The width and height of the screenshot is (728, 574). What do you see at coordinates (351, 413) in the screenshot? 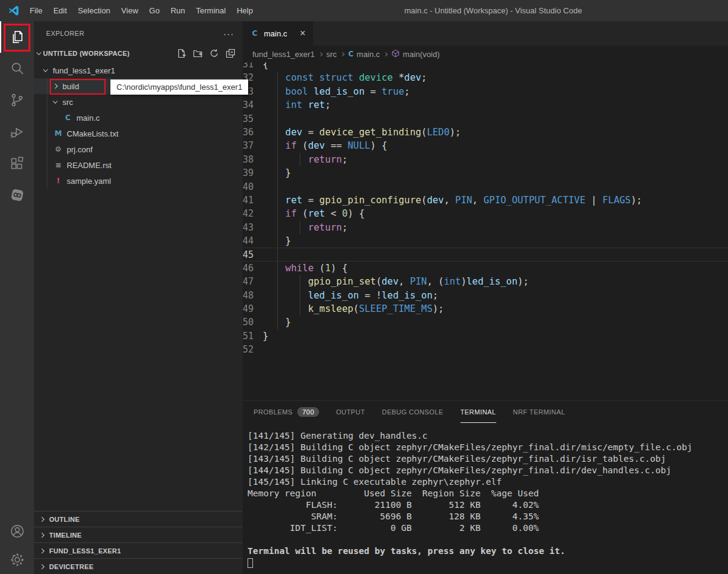
I see `panel-tab-output: OUTPUT` at bounding box center [351, 413].